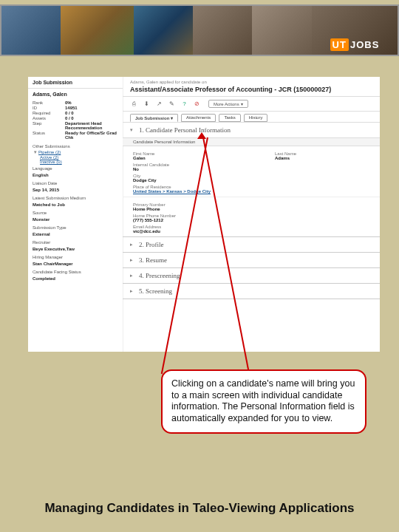 The height and width of the screenshot is (532, 399). I want to click on language-header: Language, so click(75, 168).